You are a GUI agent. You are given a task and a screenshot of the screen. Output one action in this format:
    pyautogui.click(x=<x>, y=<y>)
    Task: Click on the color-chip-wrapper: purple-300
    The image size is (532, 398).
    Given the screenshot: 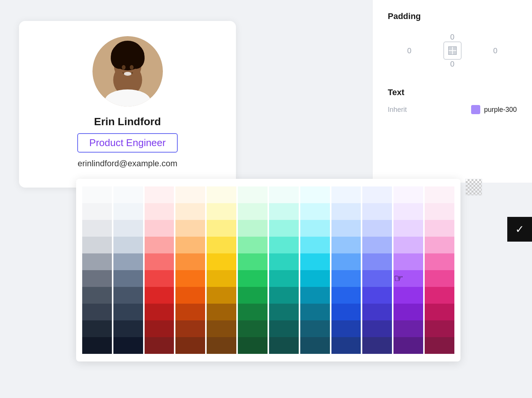 What is the action you would take?
    pyautogui.click(x=494, y=110)
    